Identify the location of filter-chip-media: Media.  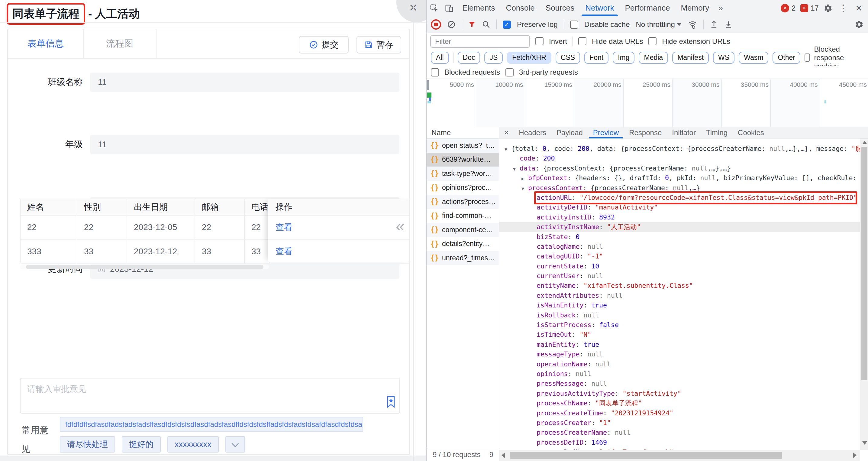
(653, 58).